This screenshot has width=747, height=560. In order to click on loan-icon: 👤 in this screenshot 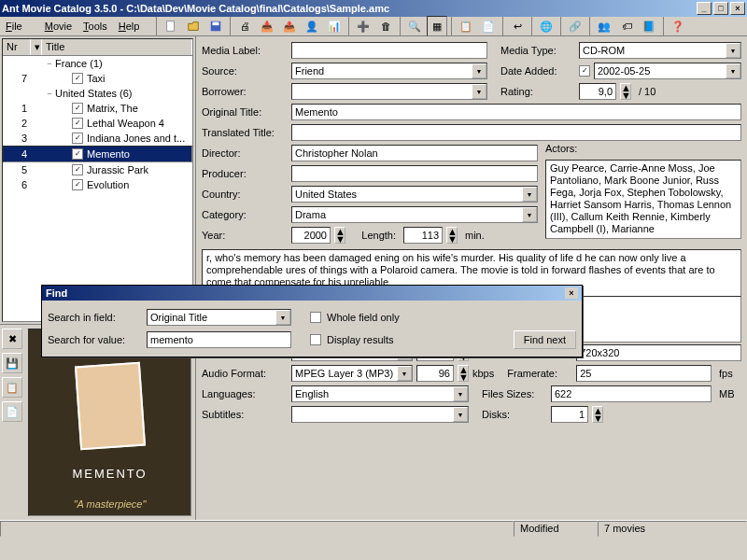, I will do `click(312, 26)`.